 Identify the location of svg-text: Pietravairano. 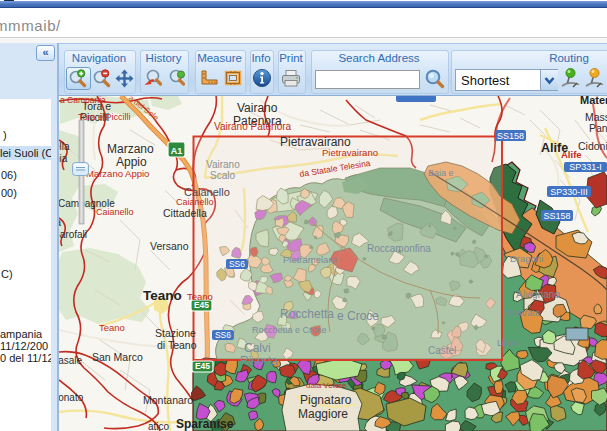
(350, 152).